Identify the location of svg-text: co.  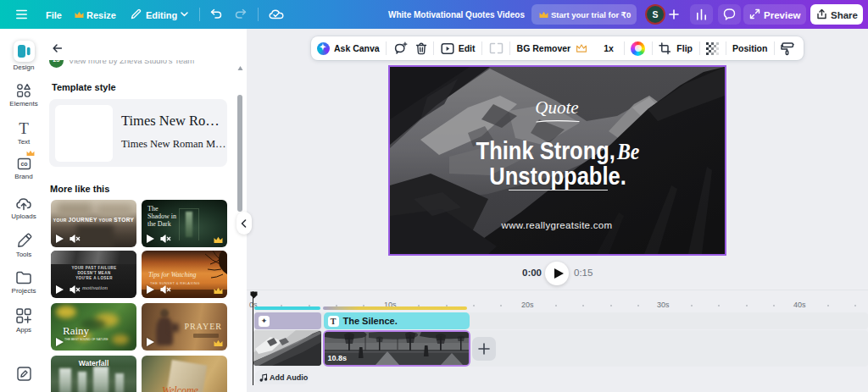
(24, 164).